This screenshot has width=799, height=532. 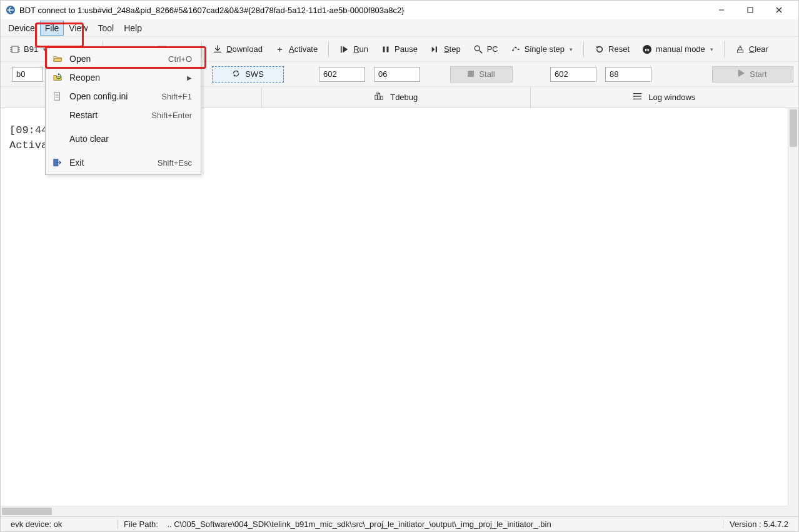 What do you see at coordinates (671, 98) in the screenshot?
I see `log-label: Log windows` at bounding box center [671, 98].